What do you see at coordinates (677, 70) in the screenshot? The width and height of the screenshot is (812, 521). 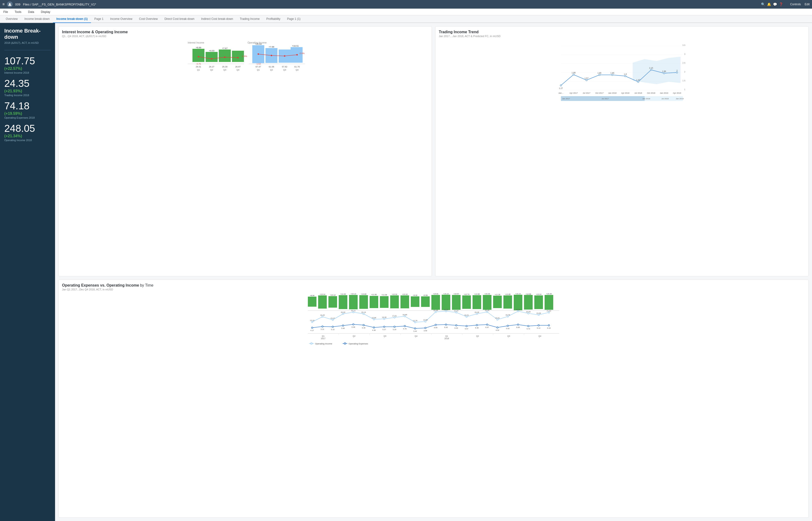 I see `svg-text: 2` at bounding box center [677, 70].